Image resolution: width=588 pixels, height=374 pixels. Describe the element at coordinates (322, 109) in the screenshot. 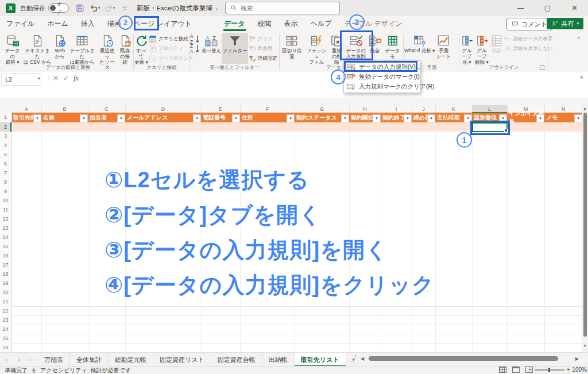

I see `column-header-G: G` at that location.